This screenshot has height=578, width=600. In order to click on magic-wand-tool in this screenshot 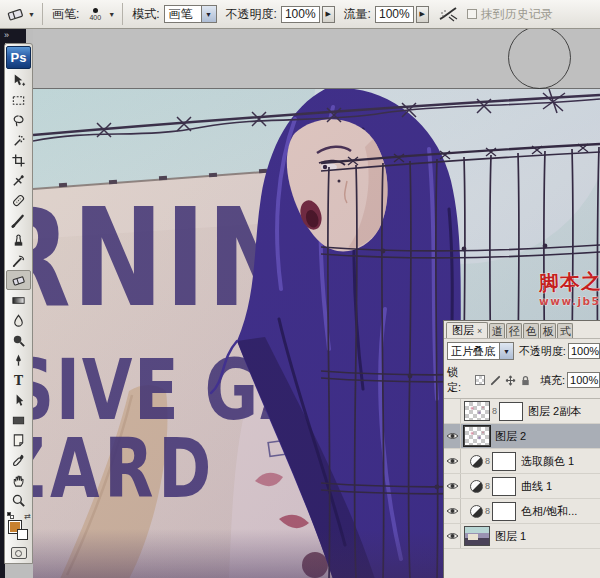, I will do `click(18, 140)`.